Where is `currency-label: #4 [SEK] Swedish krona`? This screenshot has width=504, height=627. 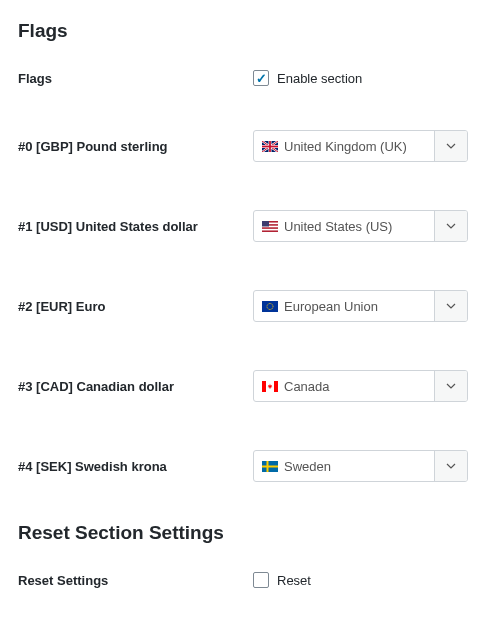
currency-label: #4 [SEK] Swedish krona is located at coordinates (136, 466).